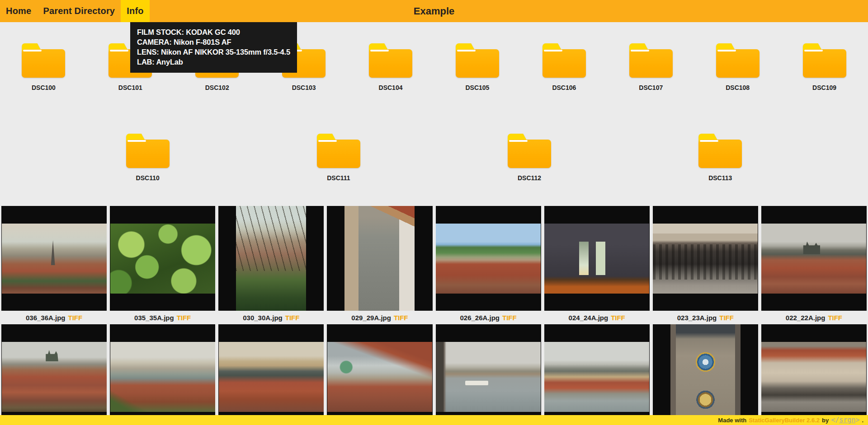 Image resolution: width=868 pixels, height=425 pixels. I want to click on folder-dsc107: DSC107, so click(651, 67).